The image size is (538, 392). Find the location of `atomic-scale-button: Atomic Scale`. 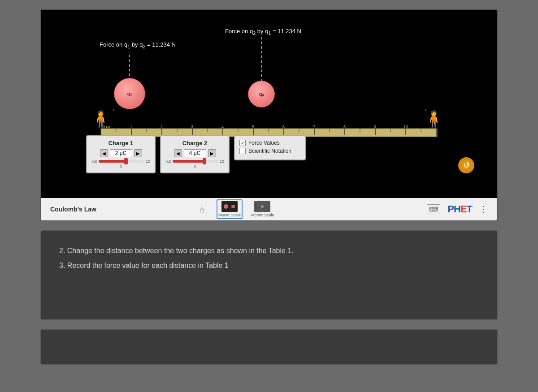

atomic-scale-button: Atomic Scale is located at coordinates (263, 209).